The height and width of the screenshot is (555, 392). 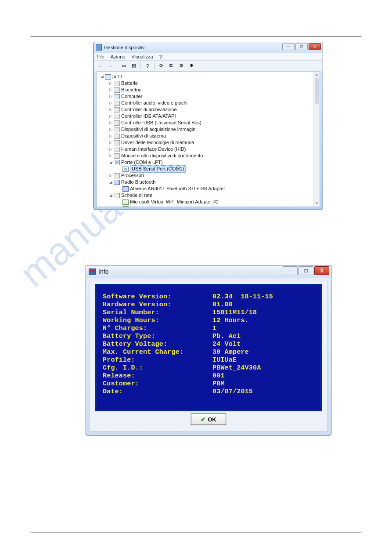 What do you see at coordinates (118, 57) in the screenshot?
I see `menu-azione: Azione` at bounding box center [118, 57].